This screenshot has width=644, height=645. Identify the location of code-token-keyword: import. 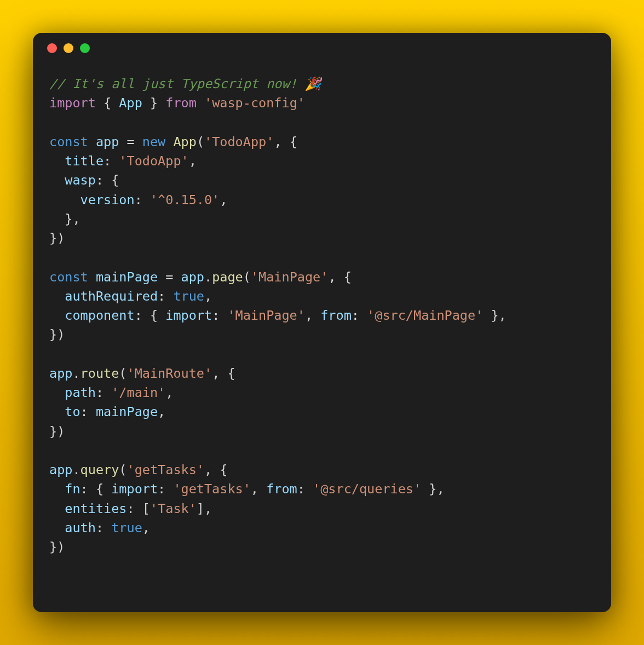
(72, 103).